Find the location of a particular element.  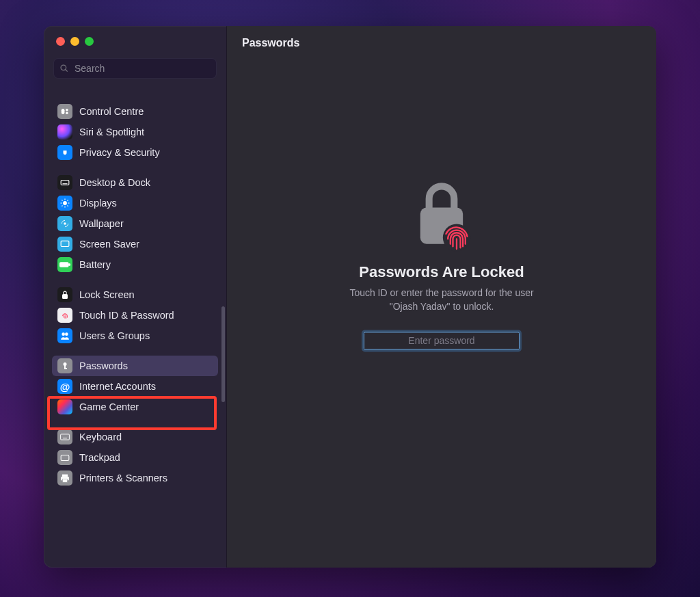

keyboard-icon is located at coordinates (65, 437).